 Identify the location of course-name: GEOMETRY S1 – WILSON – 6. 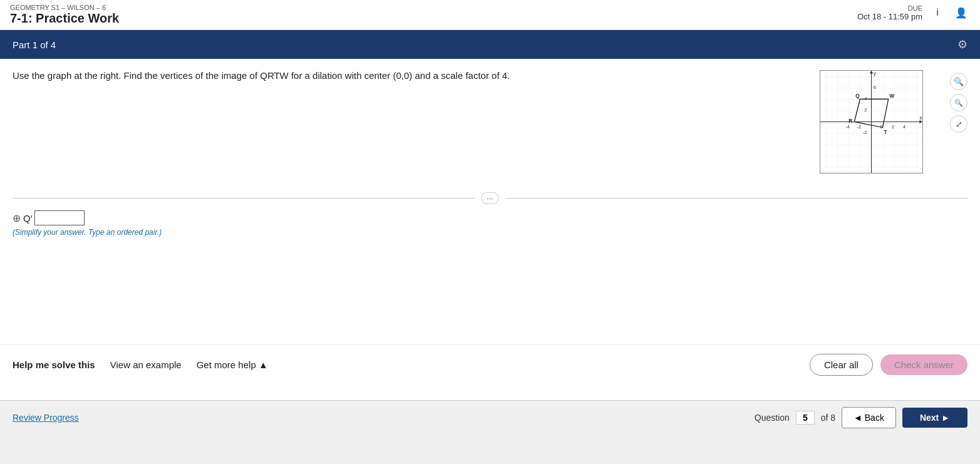
(64, 8).